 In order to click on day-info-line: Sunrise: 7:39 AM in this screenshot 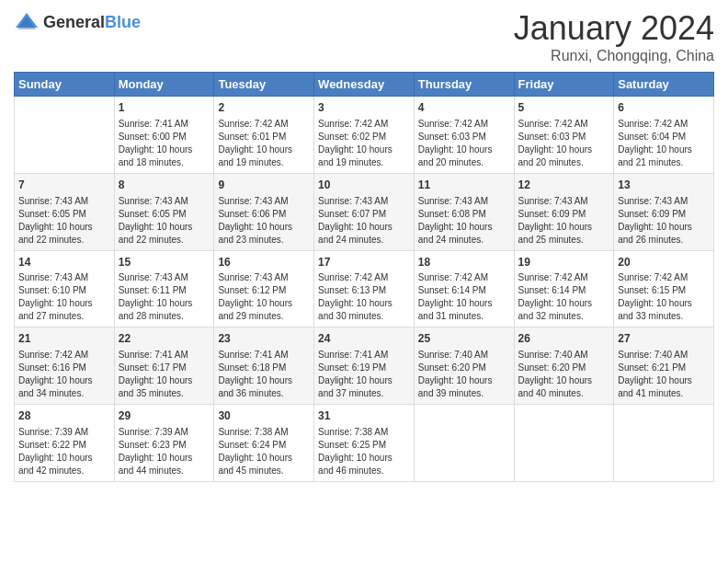, I will do `click(64, 432)`.